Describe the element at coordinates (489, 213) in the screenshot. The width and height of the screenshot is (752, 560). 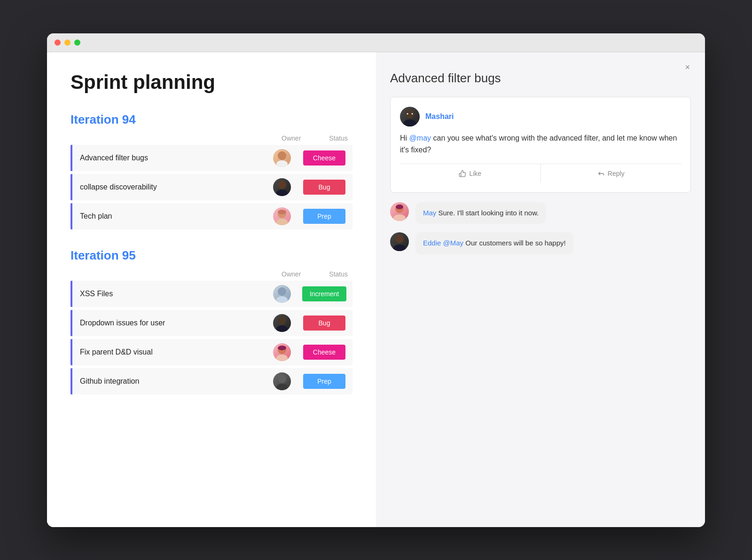
I see `reply-text-may: Sure. I'll start looking into it now.` at that location.